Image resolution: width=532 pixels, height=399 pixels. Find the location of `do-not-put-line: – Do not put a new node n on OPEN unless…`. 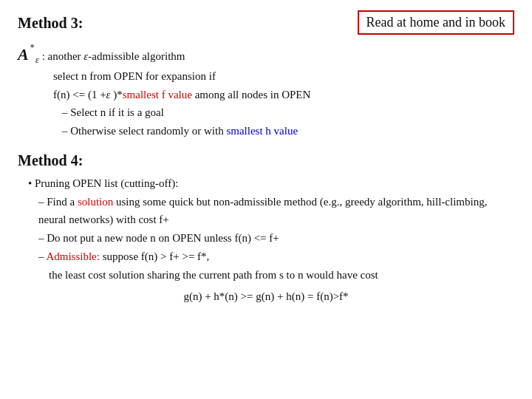

do-not-put-line: – Do not put a new node n on OPEN unless… is located at coordinates (276, 238).